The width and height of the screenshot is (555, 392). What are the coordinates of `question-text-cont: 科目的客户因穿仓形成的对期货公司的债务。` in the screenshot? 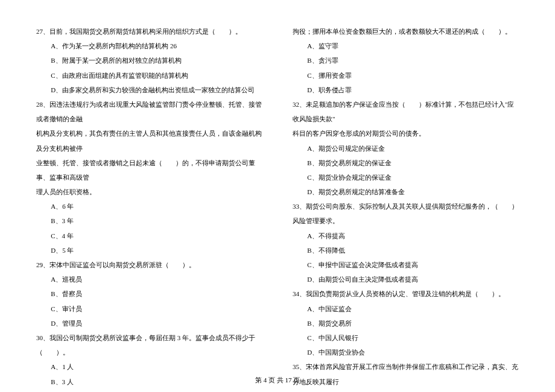 It's located at (405, 133).